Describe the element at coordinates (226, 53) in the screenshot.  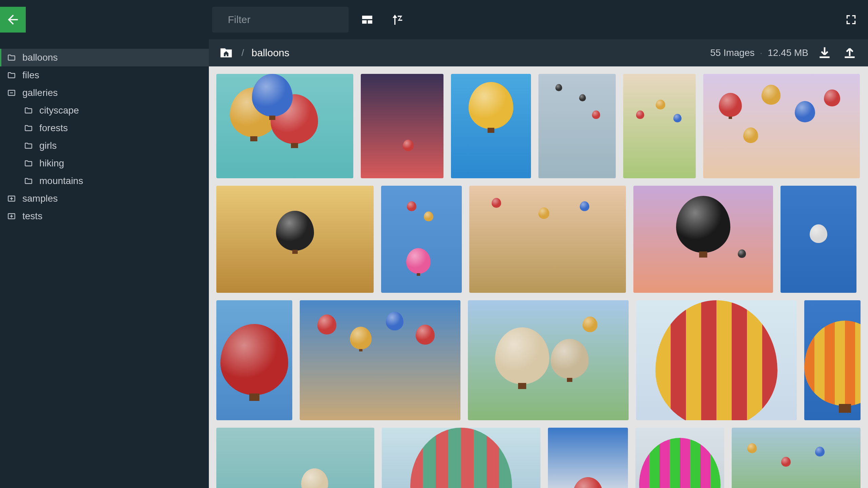
I see `folder-home-icon` at that location.